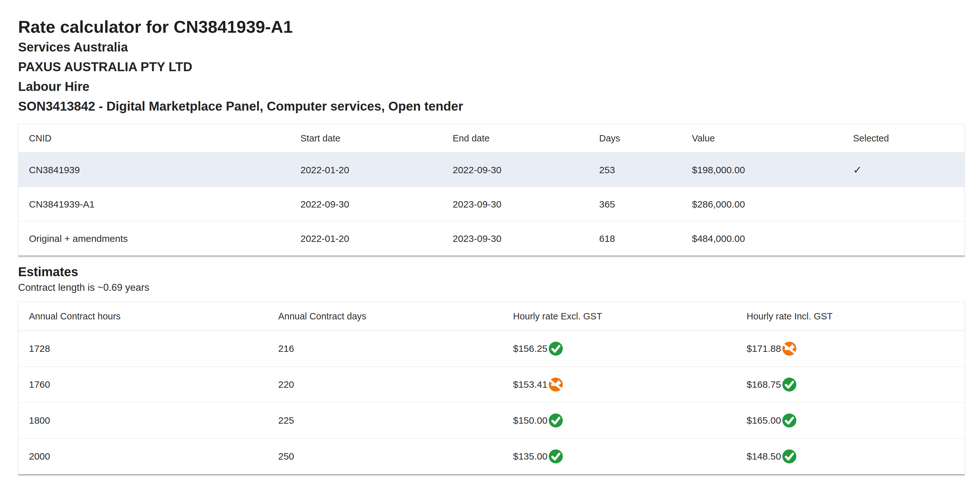 This screenshot has height=485, width=980. What do you see at coordinates (762, 138) in the screenshot?
I see `col-header-value: Value` at bounding box center [762, 138].